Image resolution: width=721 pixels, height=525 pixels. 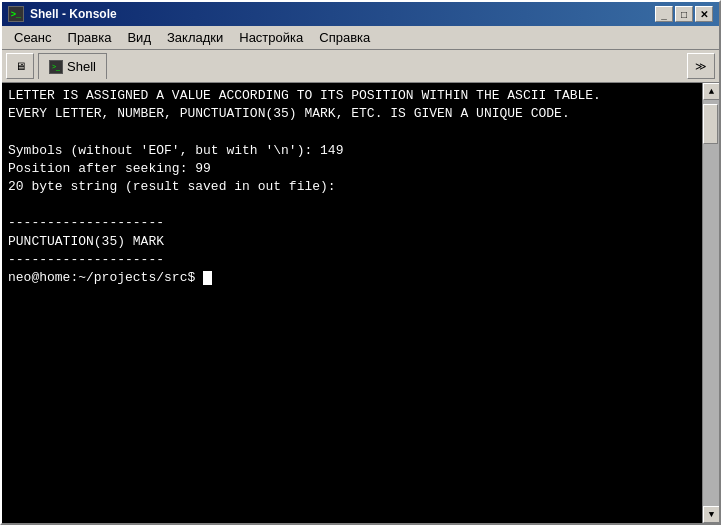 I want to click on tab-label: Shell, so click(x=82, y=66).